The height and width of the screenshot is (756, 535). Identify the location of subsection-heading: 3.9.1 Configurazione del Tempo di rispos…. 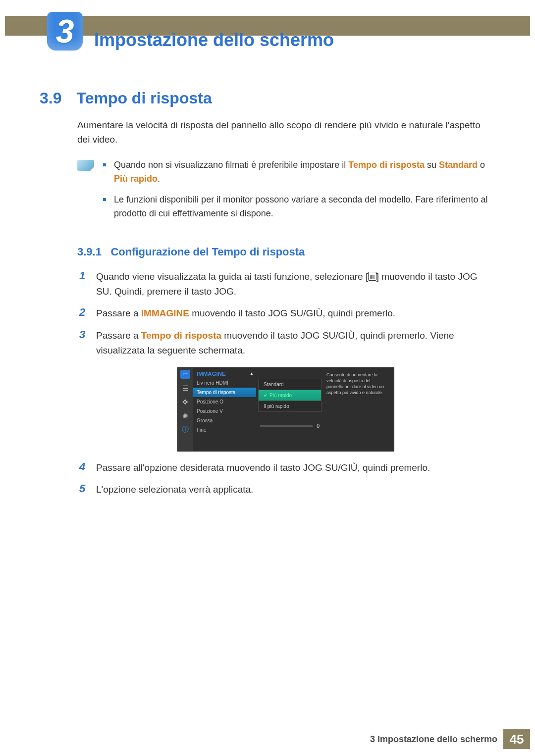
(286, 252).